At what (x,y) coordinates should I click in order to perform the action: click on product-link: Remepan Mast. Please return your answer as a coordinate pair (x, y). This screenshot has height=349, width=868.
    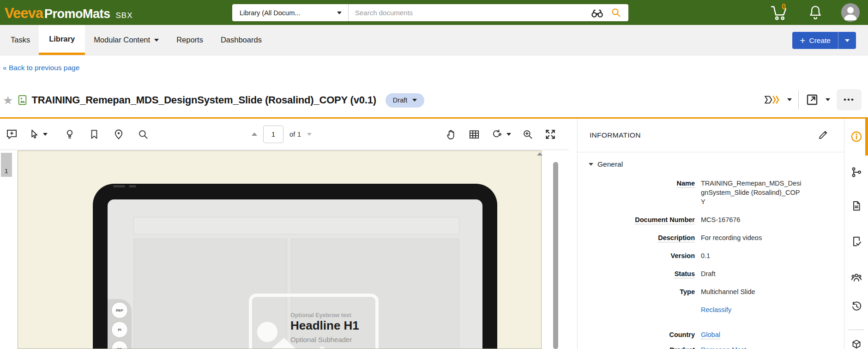
    Looking at the image, I should click on (752, 347).